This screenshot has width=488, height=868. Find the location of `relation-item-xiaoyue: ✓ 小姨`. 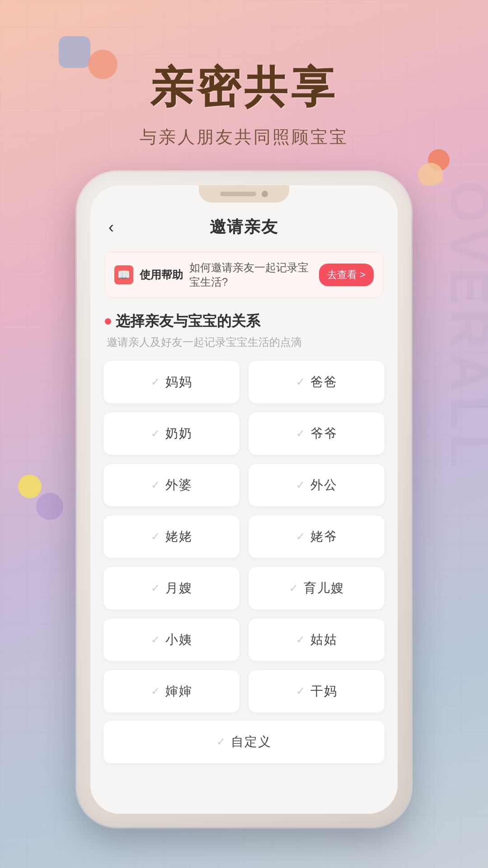

relation-item-xiaoyue: ✓ 小姨 is located at coordinates (172, 640).